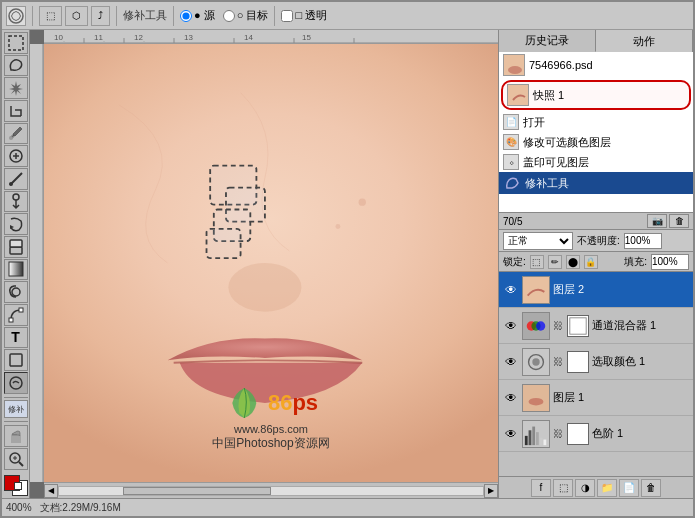  I want to click on layer-item-3: 👁 ⛓ 选取颜色 1, so click(596, 362).